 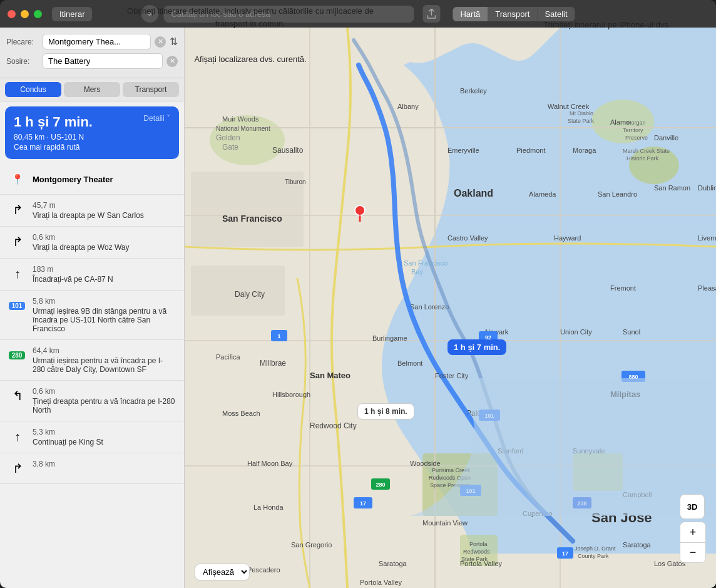 What do you see at coordinates (72, 14) in the screenshot?
I see `itinerary-button: Itinerar` at bounding box center [72, 14].